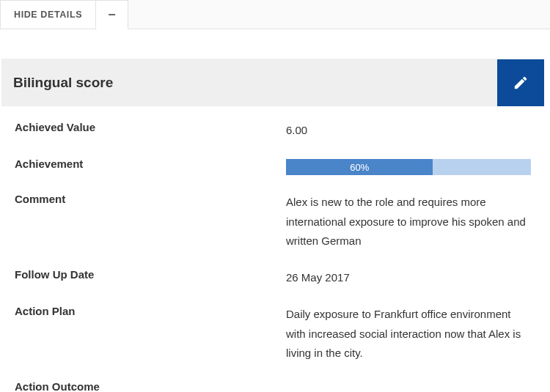  Describe the element at coordinates (48, 15) in the screenshot. I see `hide-details-label: HIDE DETAILS` at that location.